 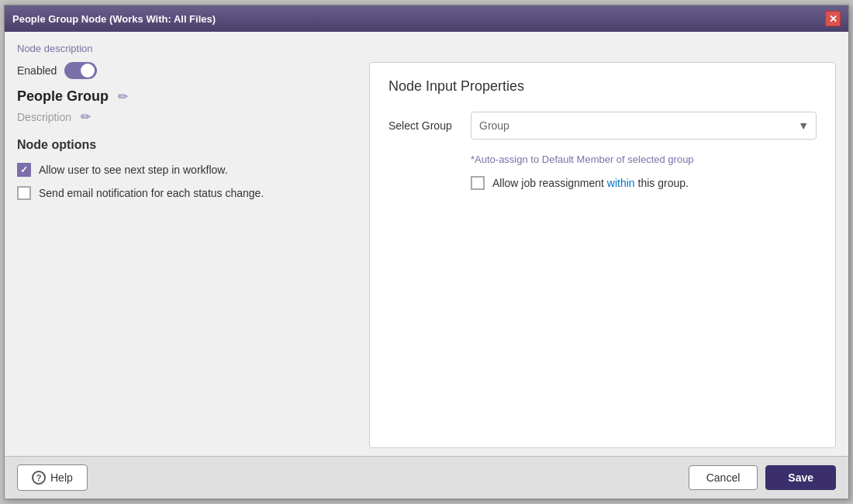 I want to click on footer-right: Cancel Save, so click(x=762, y=478).